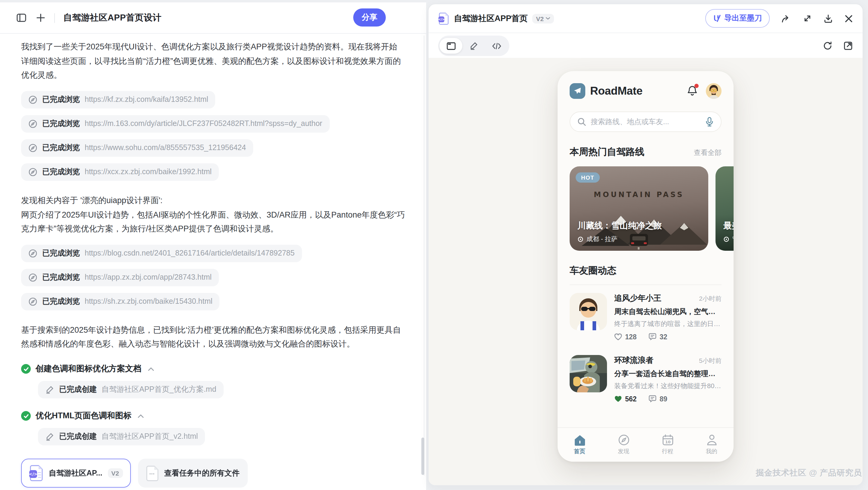  Describe the element at coordinates (646, 316) in the screenshot. I see `feed-post: 追风少年小王 2小时前 周末自驾去松山湖兜风，空气真的太... 终于逃离了城市的…` at that location.